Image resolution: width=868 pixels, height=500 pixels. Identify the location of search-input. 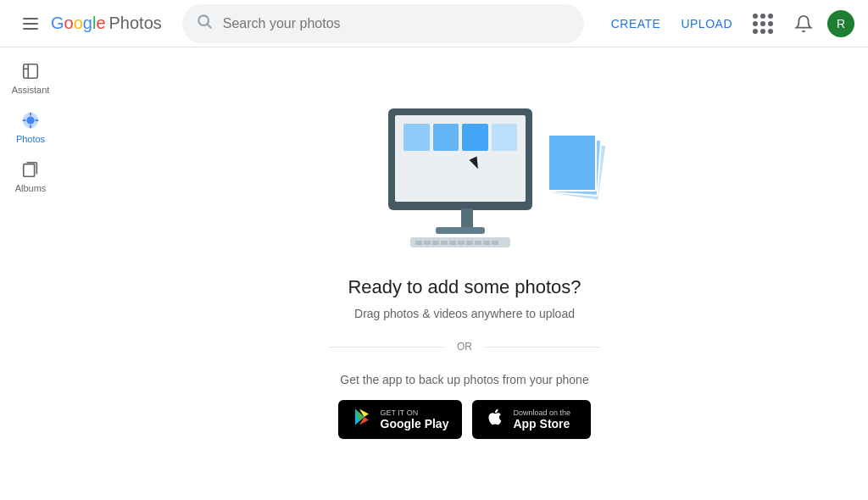
(397, 24).